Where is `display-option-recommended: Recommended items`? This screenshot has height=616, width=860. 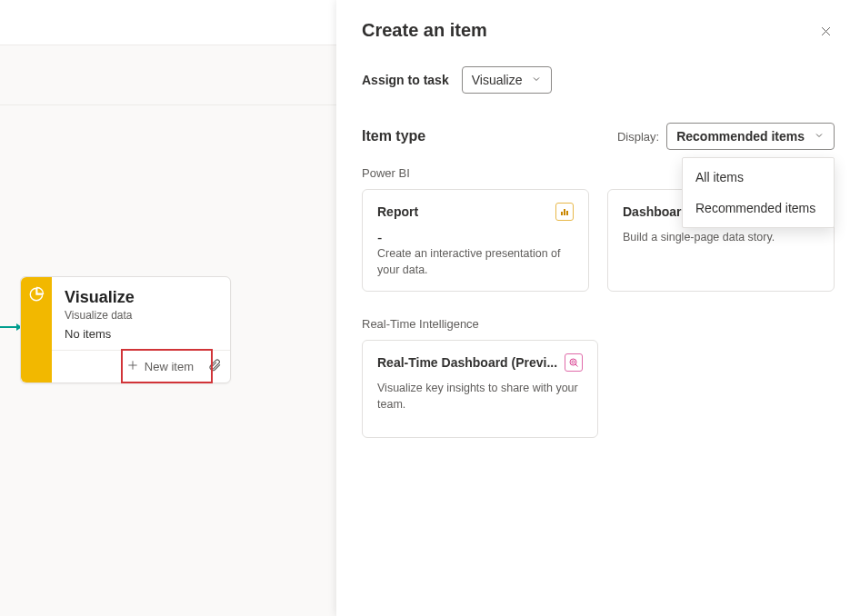
display-option-recommended: Recommended items is located at coordinates (758, 208).